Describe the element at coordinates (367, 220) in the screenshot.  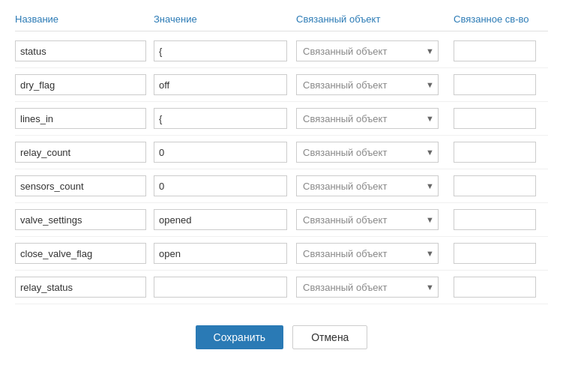
I see `select-related-obj-5: Связанный объект` at that location.